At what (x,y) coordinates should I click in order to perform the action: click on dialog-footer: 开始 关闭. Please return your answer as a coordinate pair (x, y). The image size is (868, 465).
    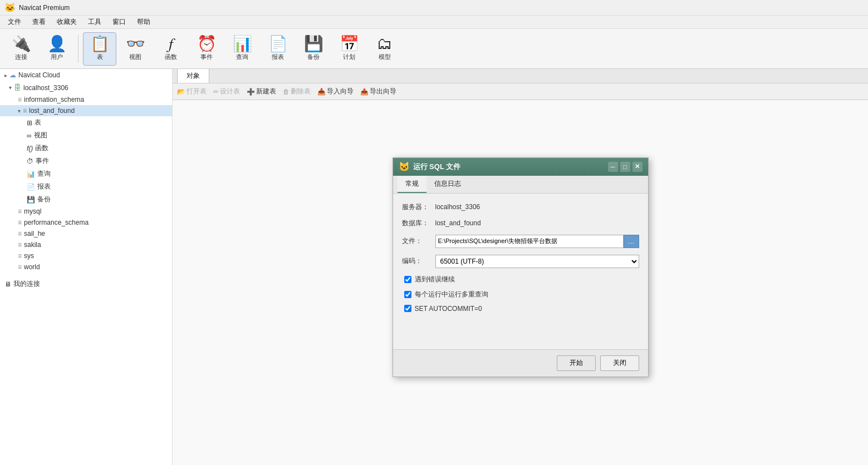
    Looking at the image, I should click on (521, 363).